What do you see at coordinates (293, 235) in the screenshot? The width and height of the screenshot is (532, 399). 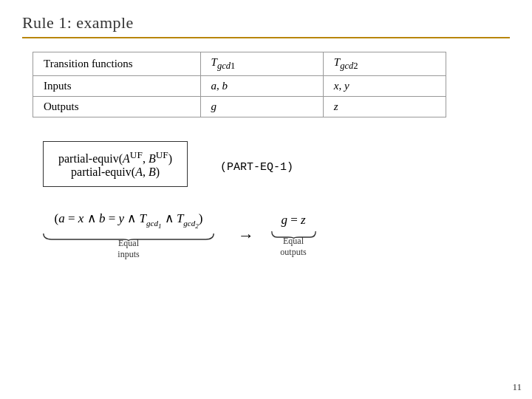 I see `right-formula-group: g = z Equaloutputs` at bounding box center [293, 235].